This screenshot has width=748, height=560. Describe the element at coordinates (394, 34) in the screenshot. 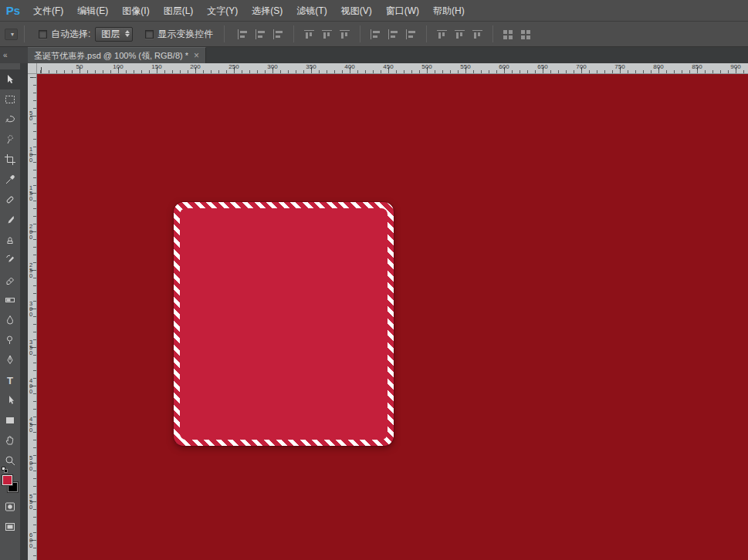

I see `distribute-vertical-centers-icon` at that location.